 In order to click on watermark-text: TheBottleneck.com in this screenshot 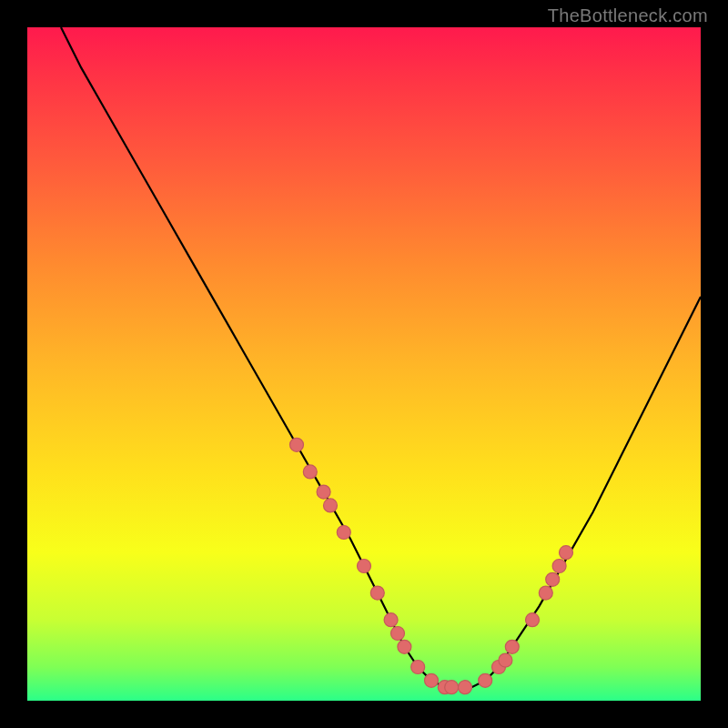, I will do `click(628, 16)`.